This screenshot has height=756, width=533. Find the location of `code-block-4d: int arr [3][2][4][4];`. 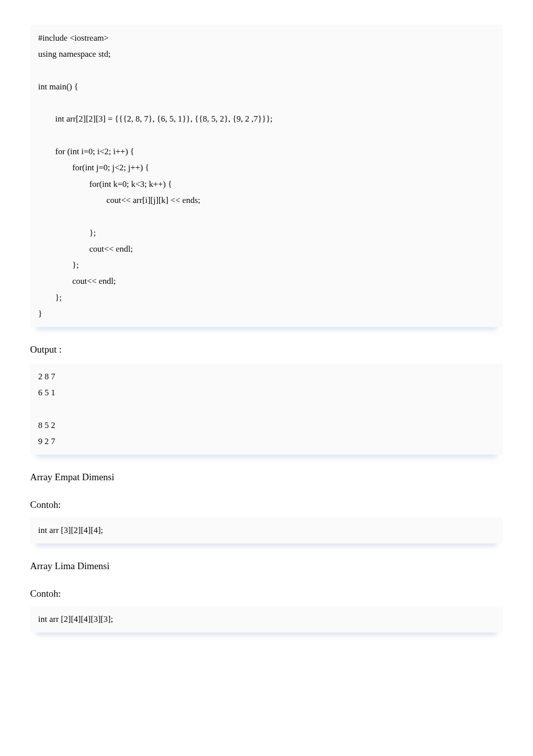

code-block-4d: int arr [3][2][4][4]; is located at coordinates (266, 530).